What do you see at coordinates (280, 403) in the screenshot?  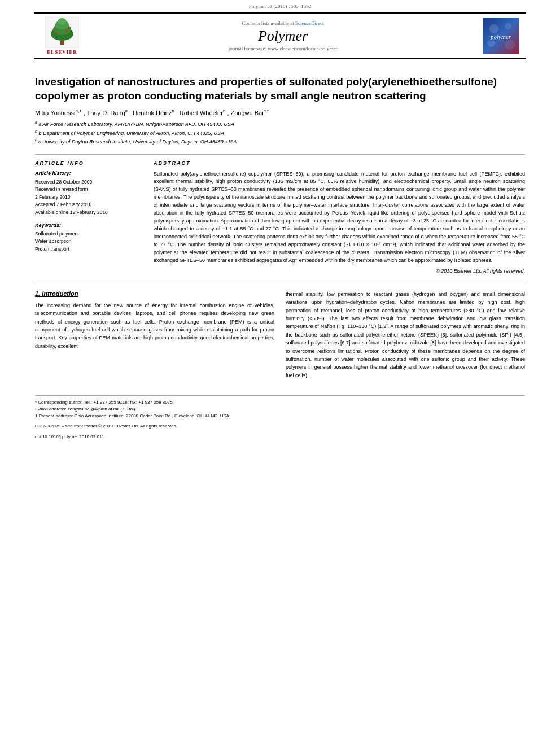 I see `corresponding-note: * Corresponding author. Tel.: +1 937 255…` at bounding box center [280, 403].